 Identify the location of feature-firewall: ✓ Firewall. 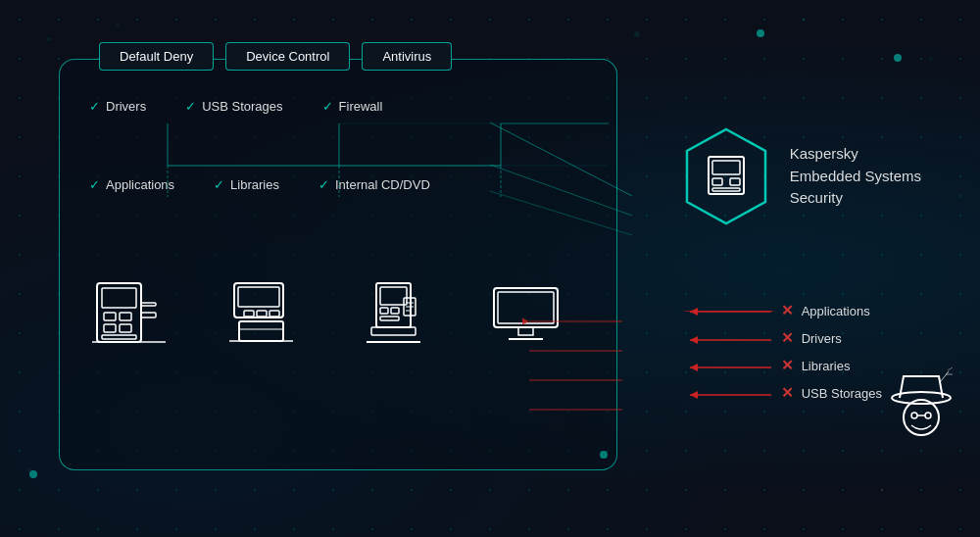
(353, 106).